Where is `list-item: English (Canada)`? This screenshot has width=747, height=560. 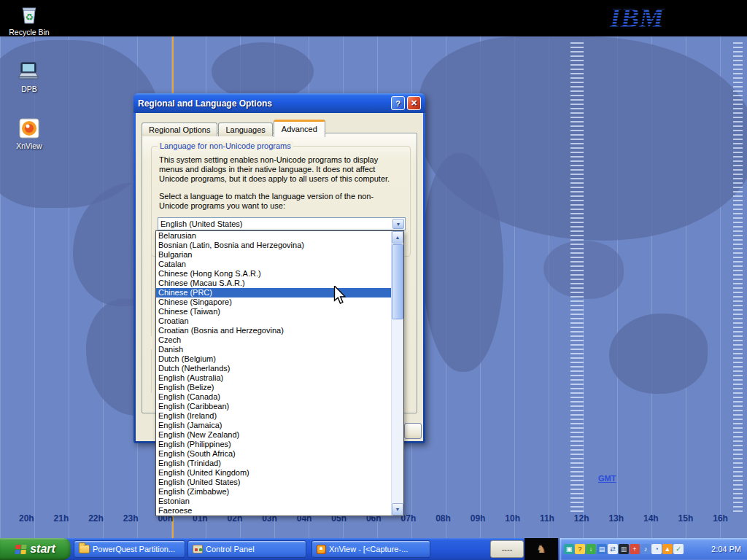 list-item: English (Canada) is located at coordinates (274, 397).